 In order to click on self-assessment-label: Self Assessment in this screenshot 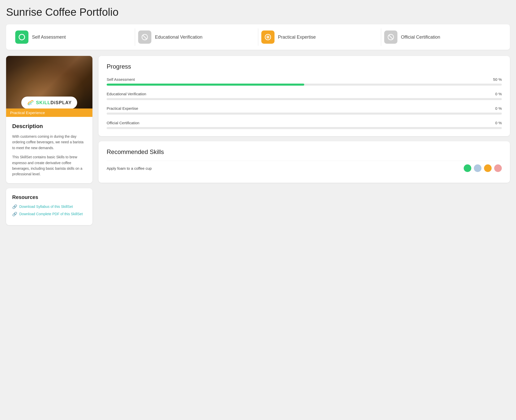, I will do `click(49, 37)`.